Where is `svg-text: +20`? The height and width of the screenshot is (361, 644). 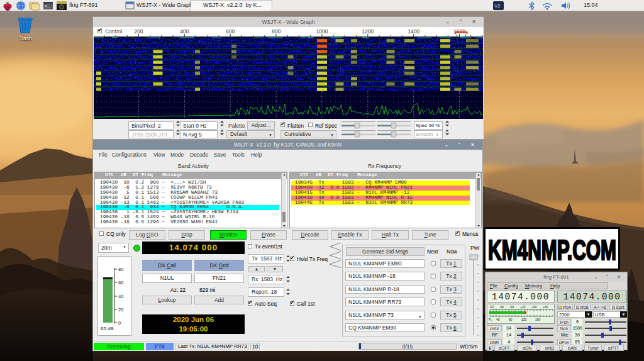 svg-text: +20 is located at coordinates (523, 307).